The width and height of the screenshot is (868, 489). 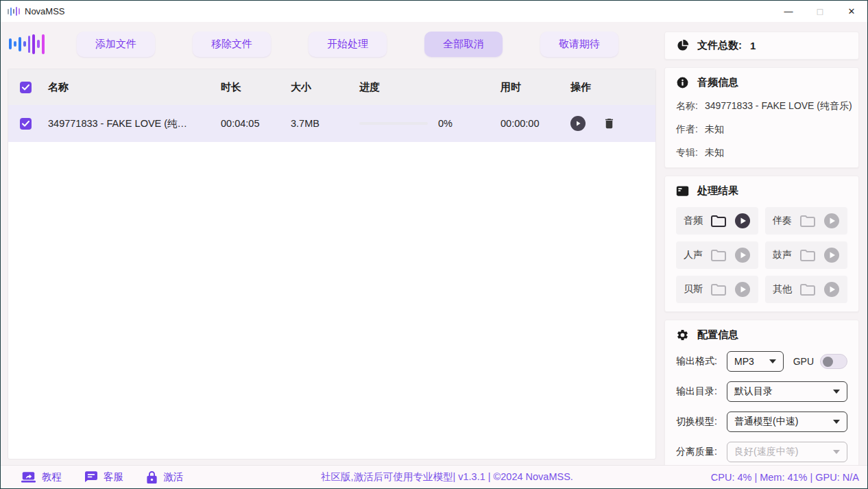 I want to click on header-name: 名称, so click(x=128, y=88).